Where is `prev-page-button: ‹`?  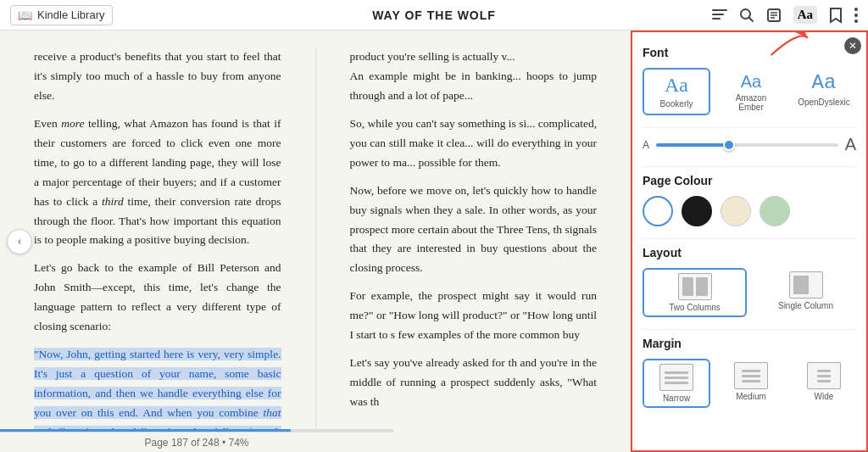 prev-page-button: ‹ is located at coordinates (19, 242).